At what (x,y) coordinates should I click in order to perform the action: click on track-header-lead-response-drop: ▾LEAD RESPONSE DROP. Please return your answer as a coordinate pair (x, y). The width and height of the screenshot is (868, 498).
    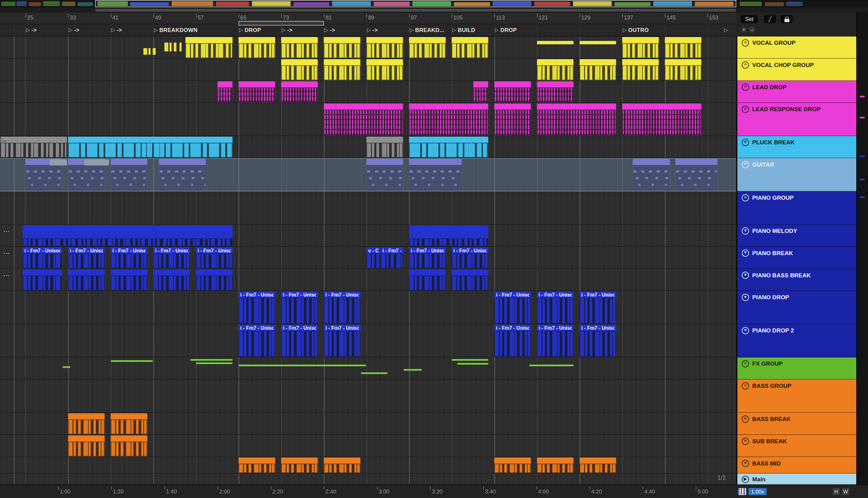
    Looking at the image, I should click on (797, 120).